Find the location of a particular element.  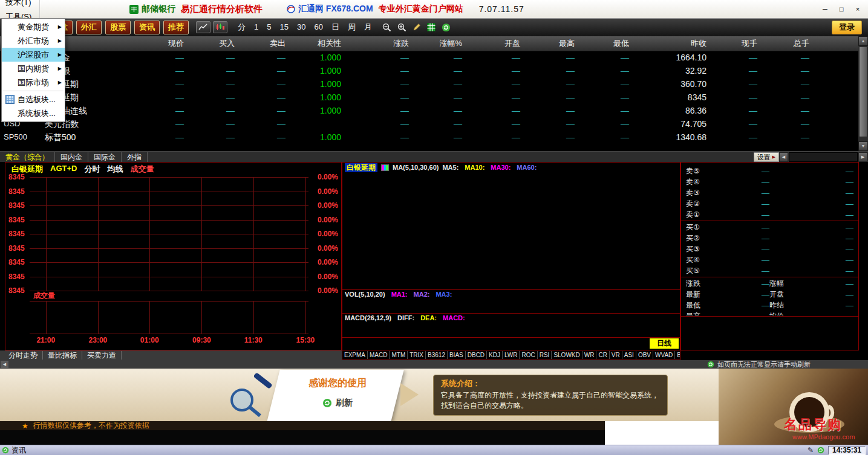

period-daily-button: 日线 is located at coordinates (664, 343).